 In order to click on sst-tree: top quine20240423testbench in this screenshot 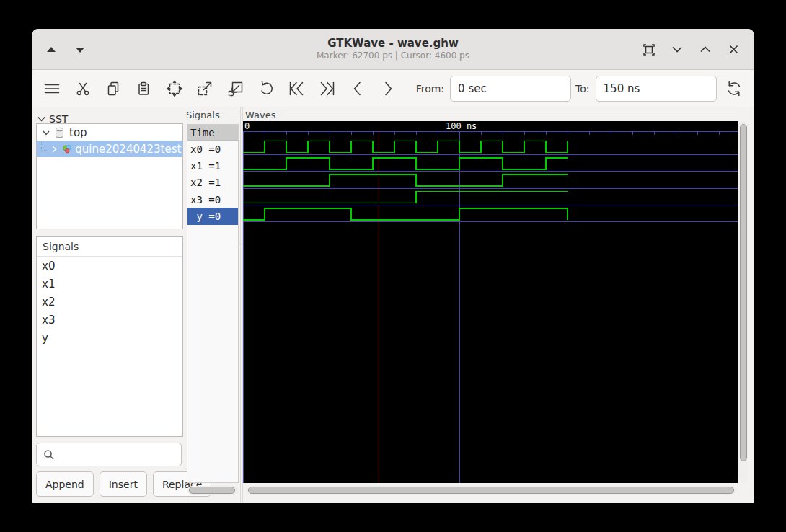, I will do `click(110, 176)`.